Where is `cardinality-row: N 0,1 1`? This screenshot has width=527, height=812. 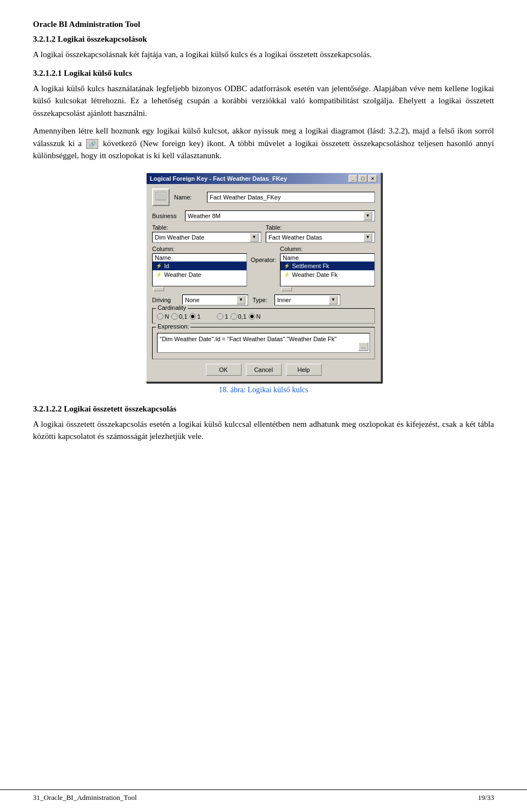
cardinality-row: N 0,1 1 is located at coordinates (264, 315).